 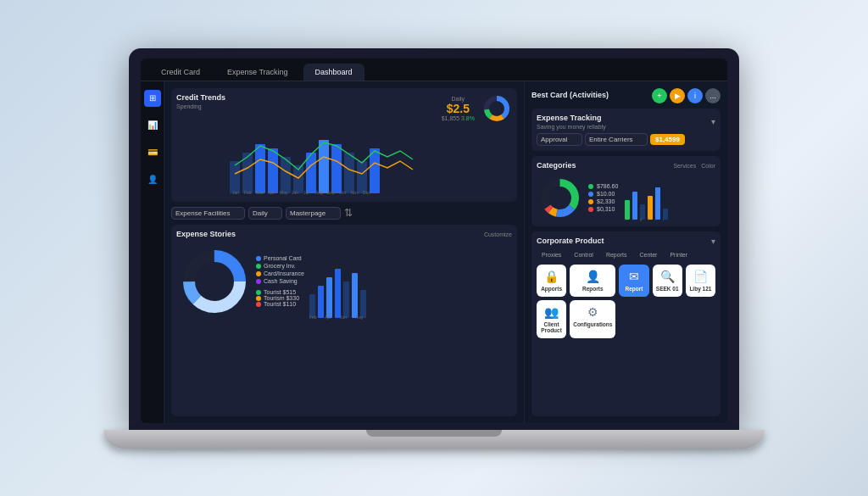 What do you see at coordinates (604, 198) in the screenshot?
I see `category-list: $786.60 $10.00 $2,330` at bounding box center [604, 198].